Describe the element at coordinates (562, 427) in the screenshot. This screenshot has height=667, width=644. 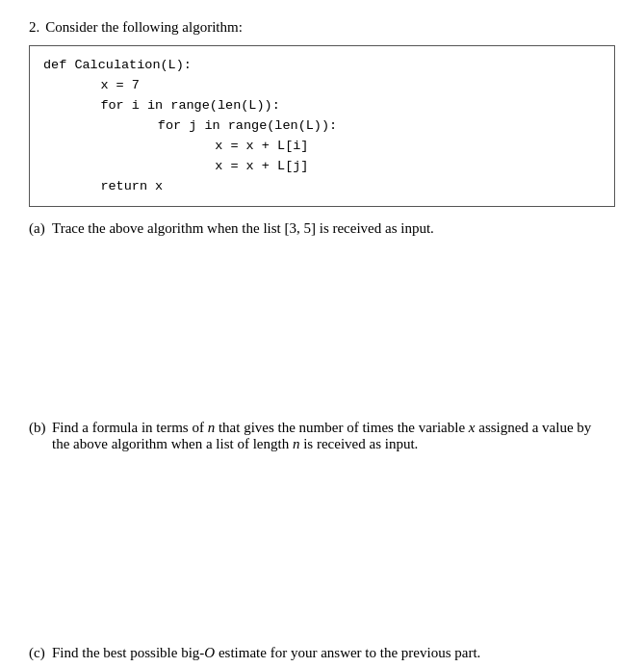
I see `part-b-line4b: a value by` at that location.